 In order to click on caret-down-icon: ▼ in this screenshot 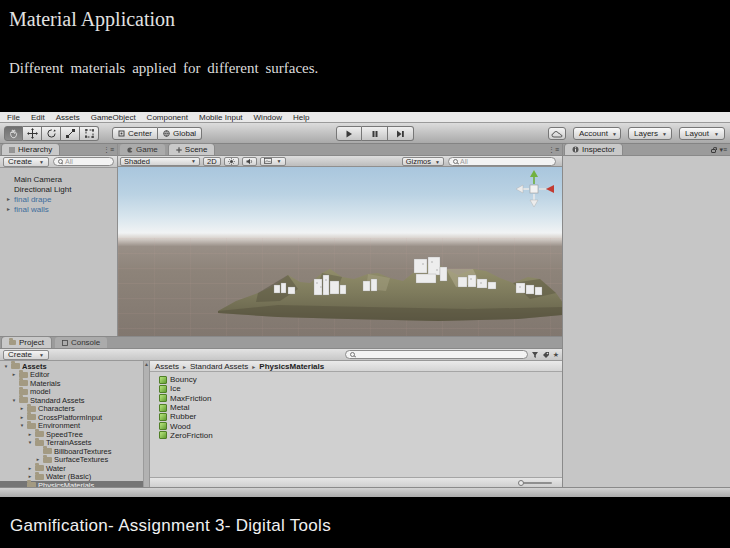, I will do `click(664, 134)`.